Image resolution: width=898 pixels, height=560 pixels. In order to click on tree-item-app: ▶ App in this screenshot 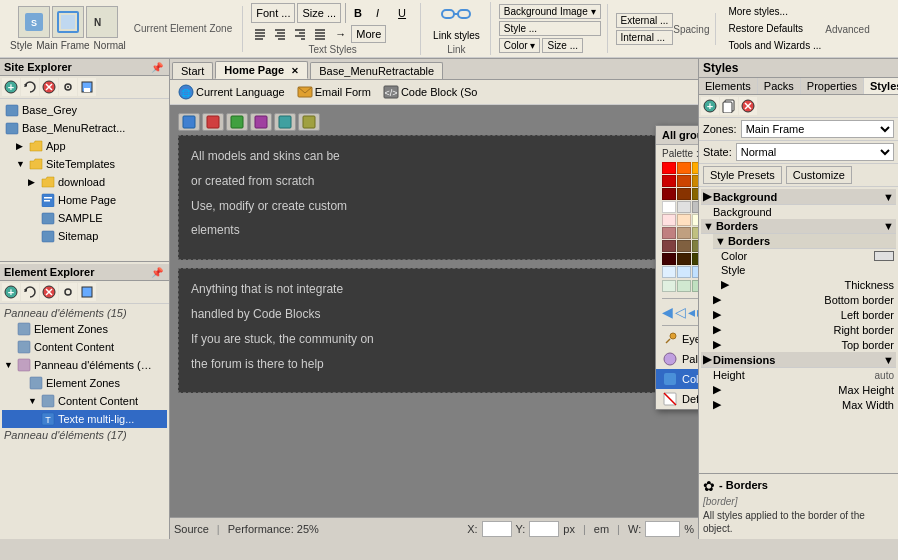, I will do `click(84, 146)`.